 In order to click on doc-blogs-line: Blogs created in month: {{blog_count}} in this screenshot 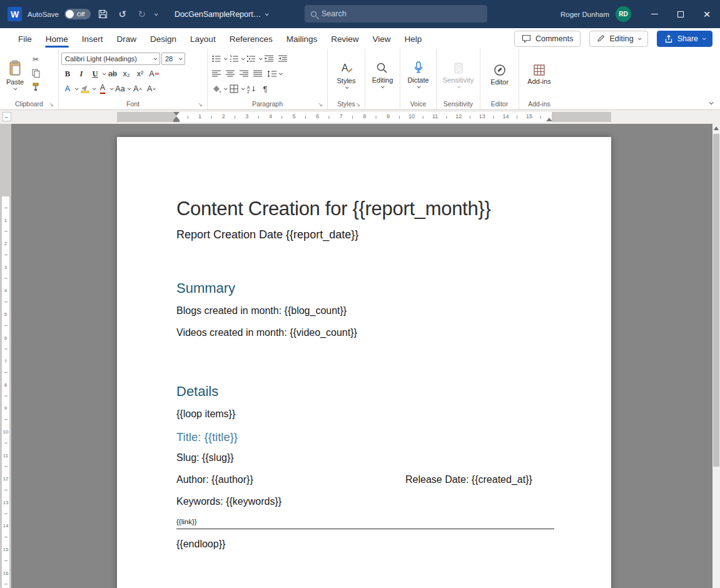, I will do `click(364, 311)`.